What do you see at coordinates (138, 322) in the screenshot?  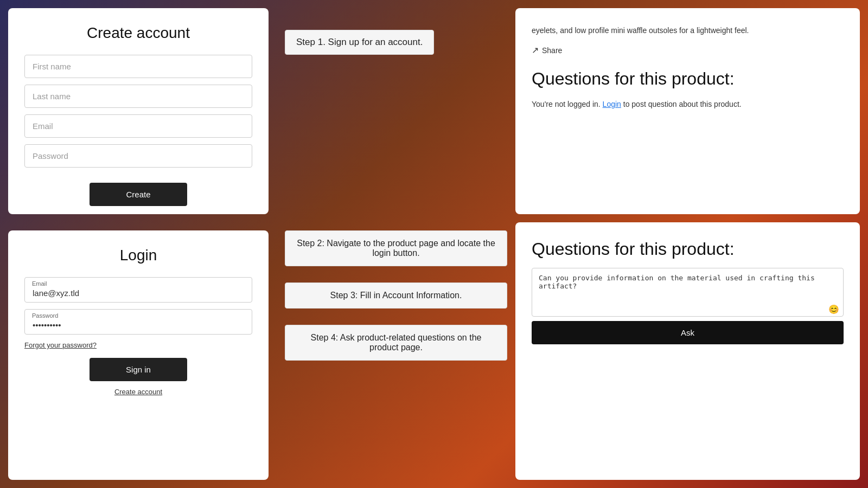 I see `login-password-input` at bounding box center [138, 322].